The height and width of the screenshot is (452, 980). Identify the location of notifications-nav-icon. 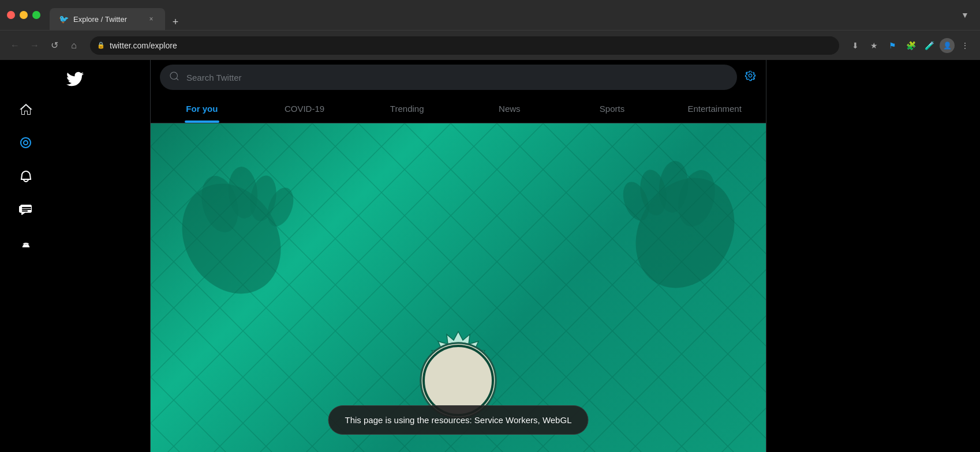
(26, 178).